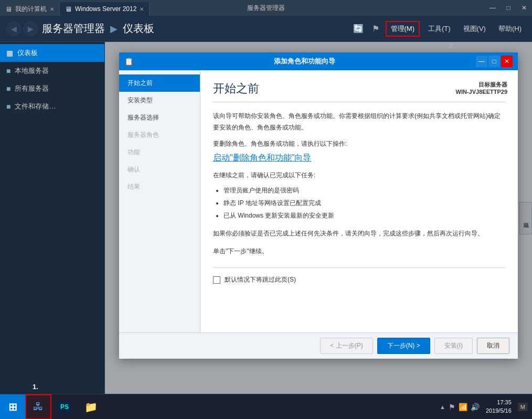 The height and width of the screenshot is (419, 532). What do you see at coordinates (35, 106) in the screenshot?
I see `sidebar-item-files-storage-label: 文件和存储…` at bounding box center [35, 106].